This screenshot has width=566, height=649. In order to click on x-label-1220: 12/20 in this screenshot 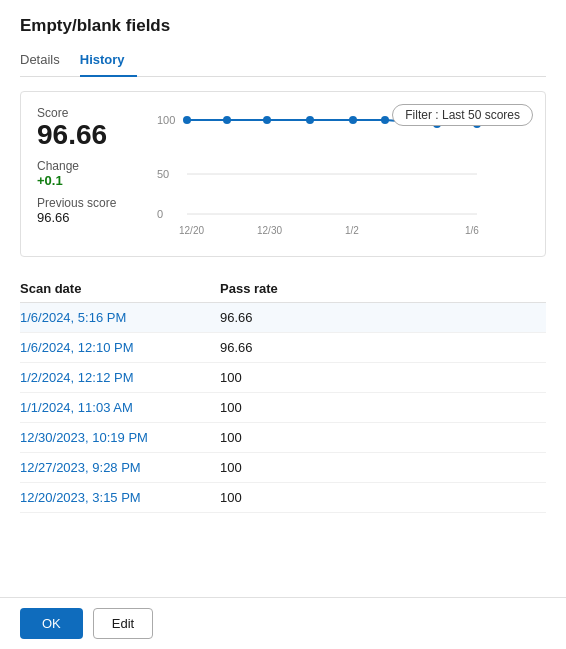, I will do `click(192, 230)`.